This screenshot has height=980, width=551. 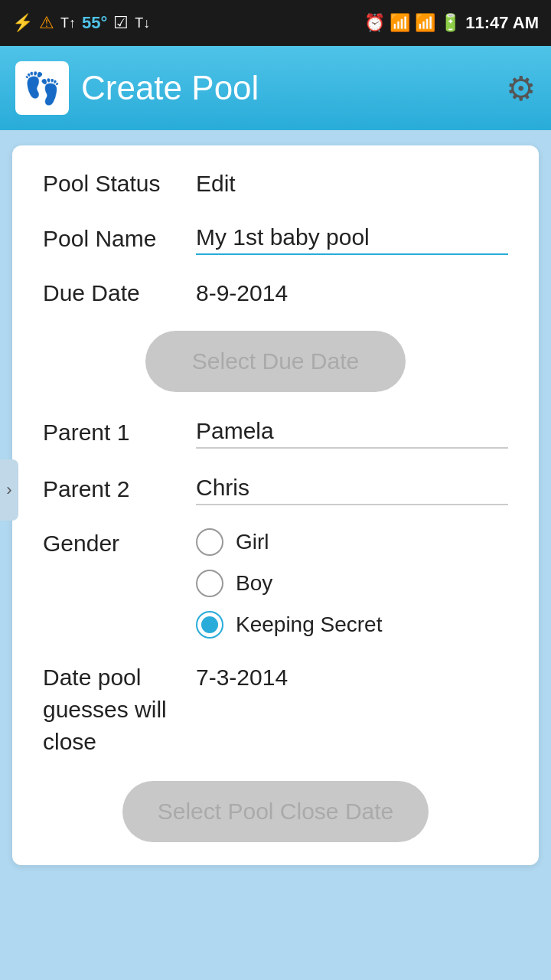 What do you see at coordinates (352, 293) in the screenshot?
I see `due-date-value: 8-9-2014` at bounding box center [352, 293].